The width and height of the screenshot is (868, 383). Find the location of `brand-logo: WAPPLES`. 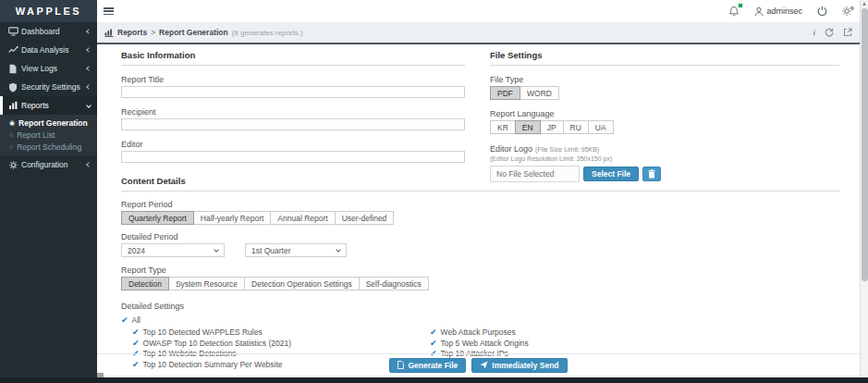

brand-logo: WAPPLES is located at coordinates (48, 11).